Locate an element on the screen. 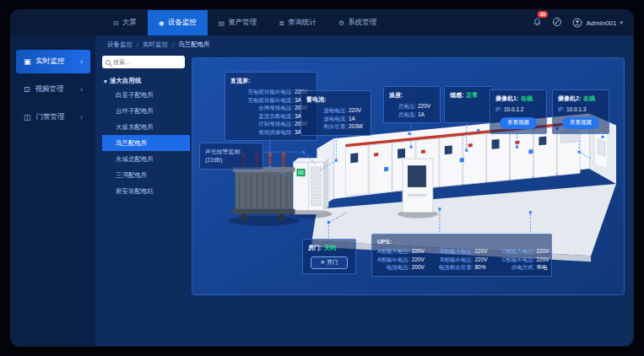  user-menu: Admin001 ▾ is located at coordinates (598, 23).